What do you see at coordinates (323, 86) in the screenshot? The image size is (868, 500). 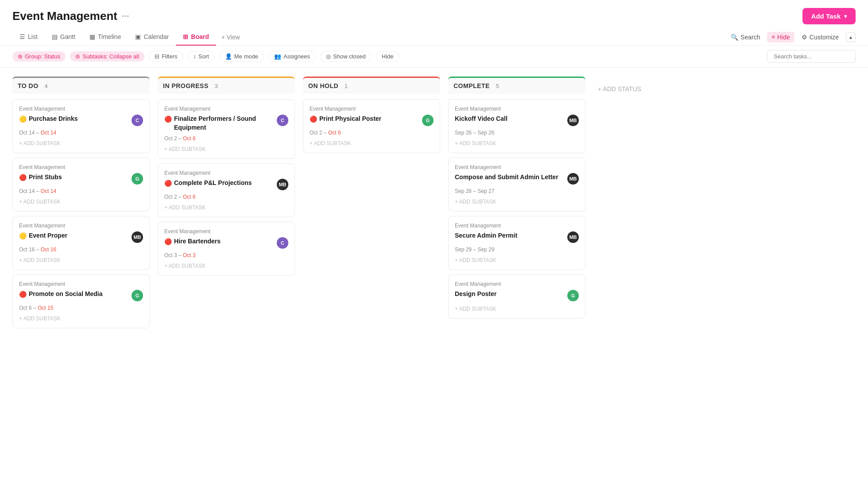 I see `column-title: ON HOLD` at bounding box center [323, 86].